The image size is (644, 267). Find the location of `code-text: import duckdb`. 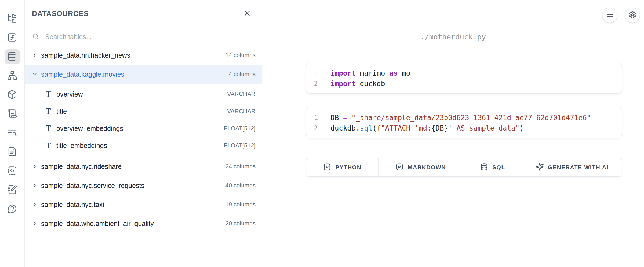

code-text: import duckdb is located at coordinates (354, 84).